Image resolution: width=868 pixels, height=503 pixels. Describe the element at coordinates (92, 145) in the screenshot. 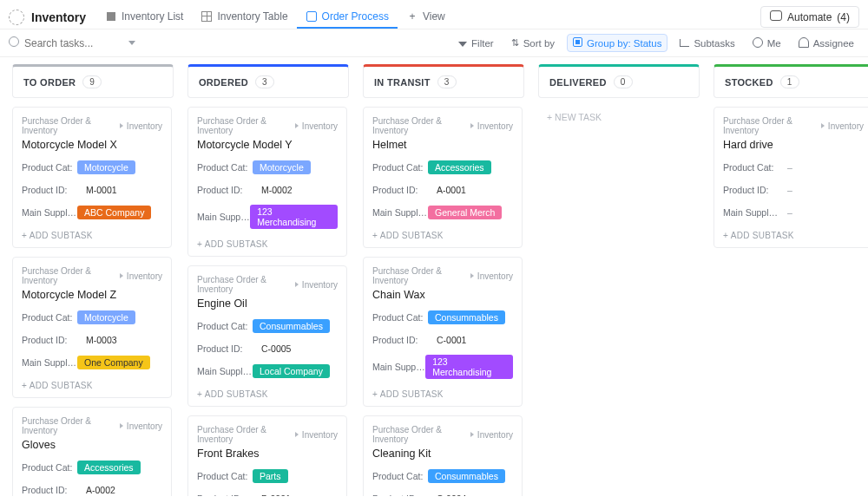

I see `card-title: Motorcycle Model X` at that location.